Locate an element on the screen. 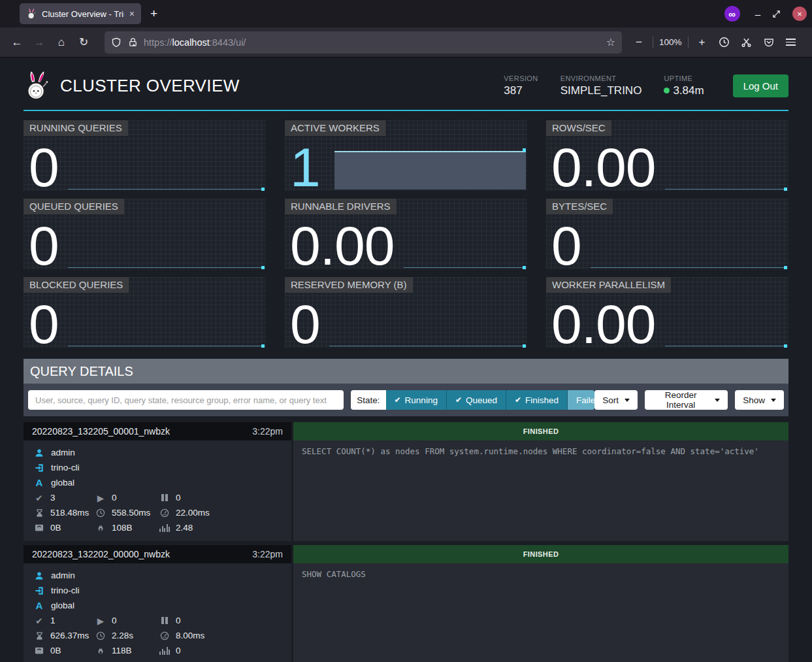 This screenshot has height=662, width=812. url-host: localhost is located at coordinates (191, 42).